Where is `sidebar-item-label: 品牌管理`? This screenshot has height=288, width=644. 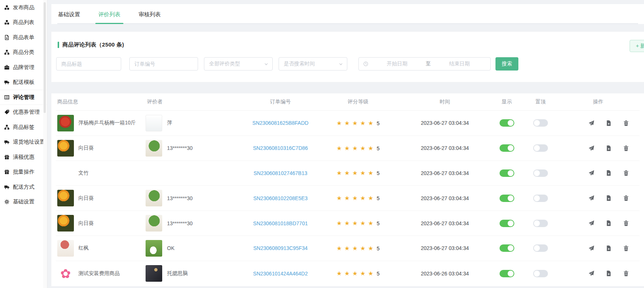 sidebar-item-label: 品牌管理 is located at coordinates (24, 67).